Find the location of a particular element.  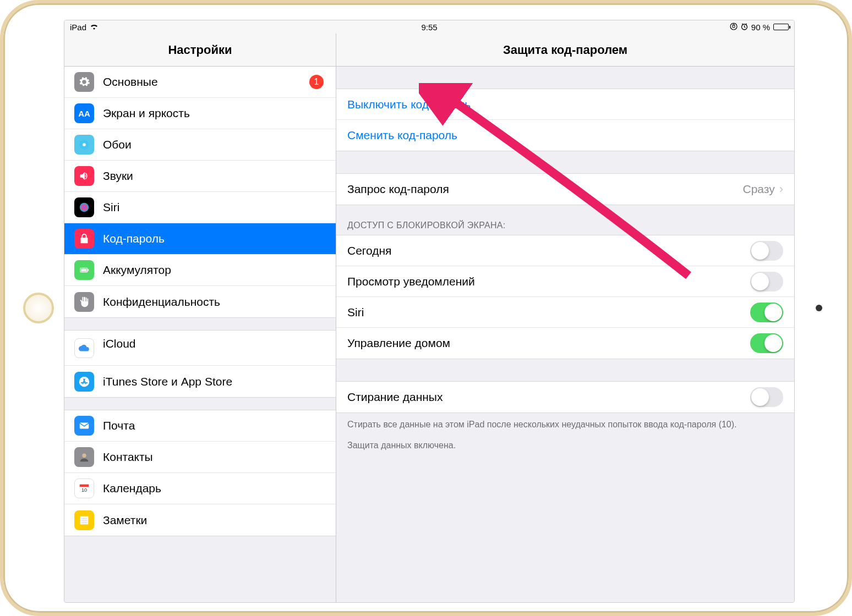

wifi-icon is located at coordinates (94, 27).